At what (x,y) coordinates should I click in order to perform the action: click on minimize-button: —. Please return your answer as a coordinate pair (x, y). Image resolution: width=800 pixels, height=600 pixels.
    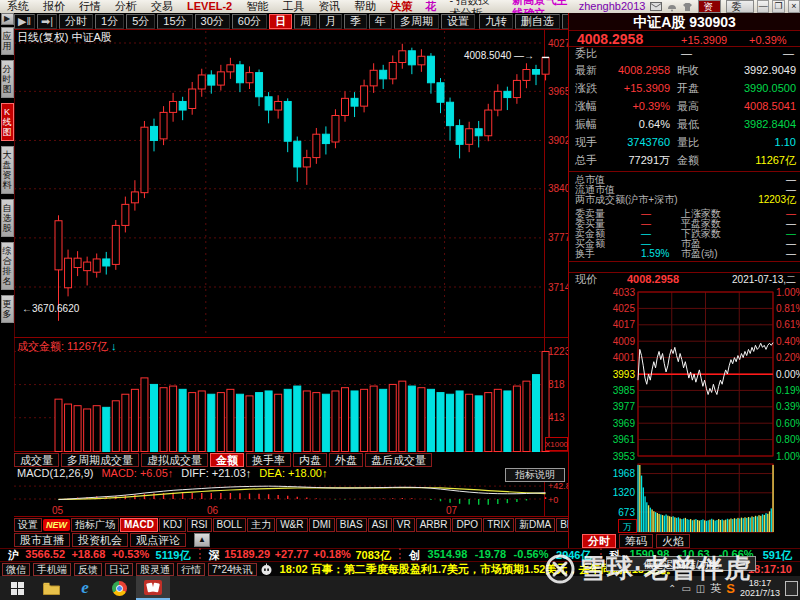
    Looking at the image, I should click on (763, 6).